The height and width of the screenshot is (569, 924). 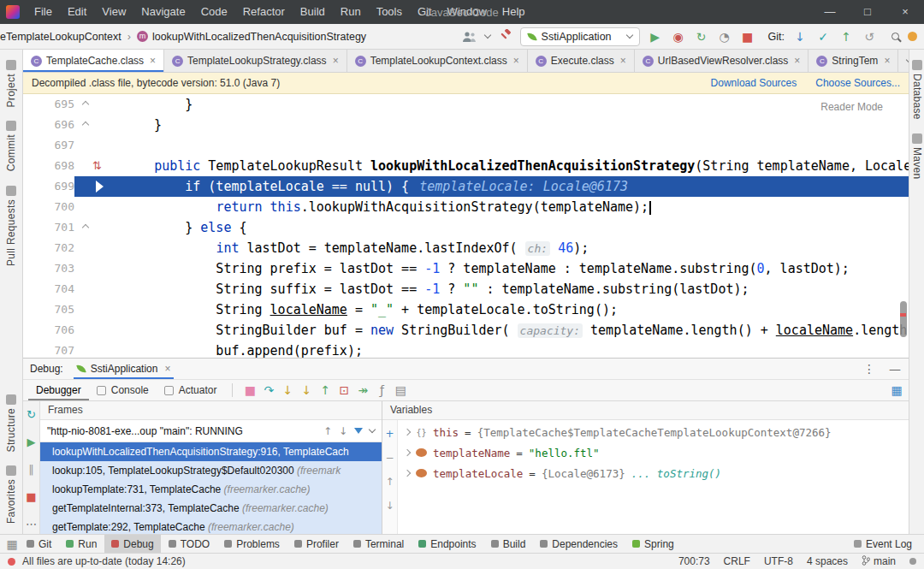 What do you see at coordinates (49, 166) in the screenshot?
I see `line-number: 698` at bounding box center [49, 166].